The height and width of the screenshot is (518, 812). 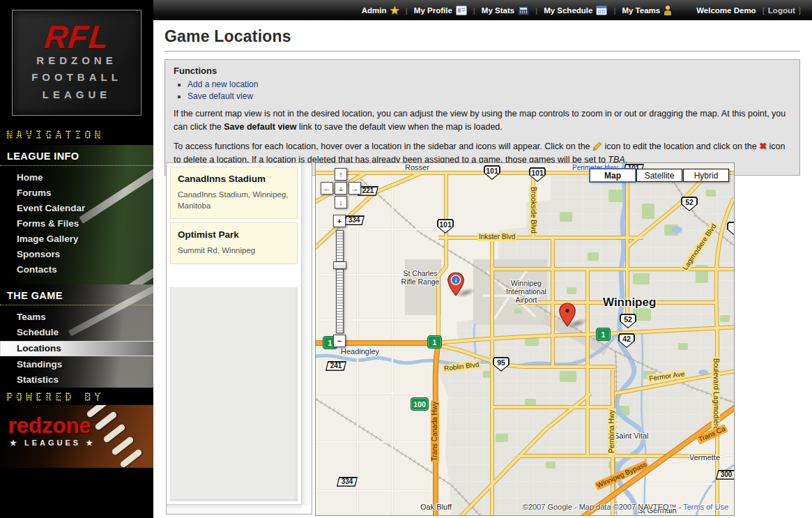 I want to click on delete-x-icon: ✖, so click(x=763, y=146).